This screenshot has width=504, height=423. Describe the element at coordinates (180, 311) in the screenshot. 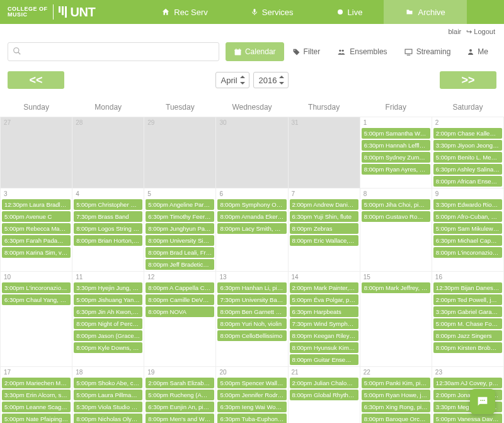

I see `calendar-event: 8:00pm NOVA` at that location.